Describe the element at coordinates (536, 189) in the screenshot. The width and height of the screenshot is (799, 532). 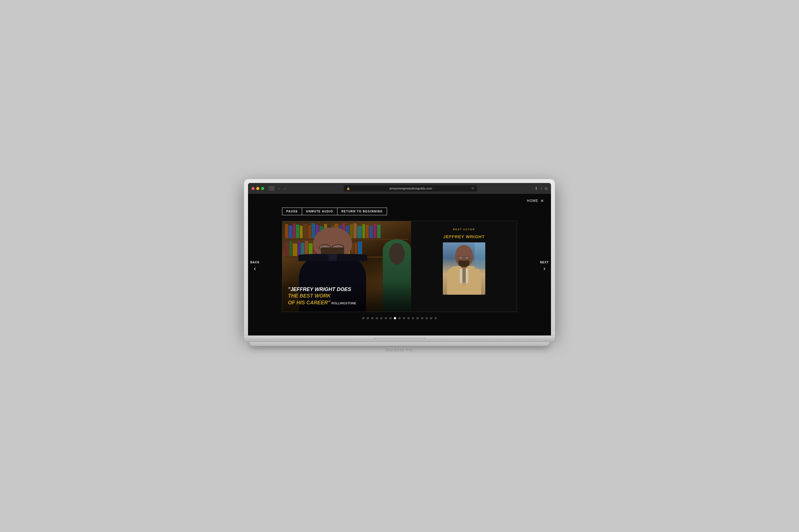
I see `share-icon: ⬆` at that location.